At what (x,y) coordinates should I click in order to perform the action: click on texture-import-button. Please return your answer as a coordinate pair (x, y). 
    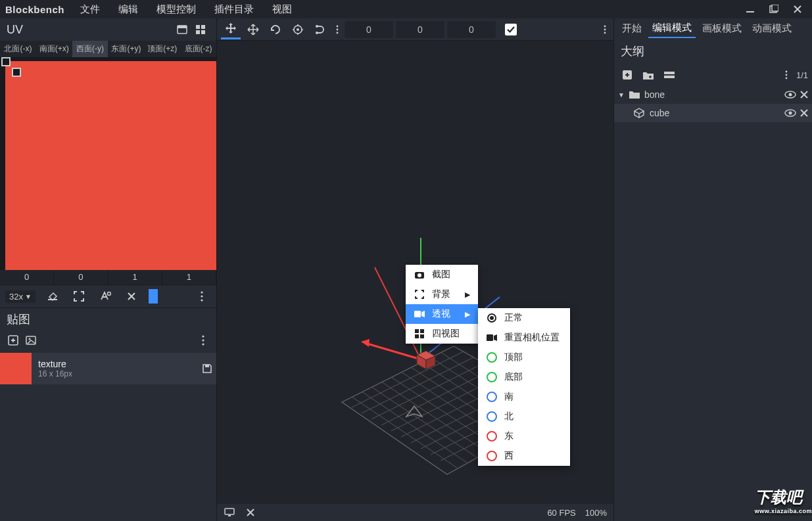
    Looking at the image, I should click on (32, 340).